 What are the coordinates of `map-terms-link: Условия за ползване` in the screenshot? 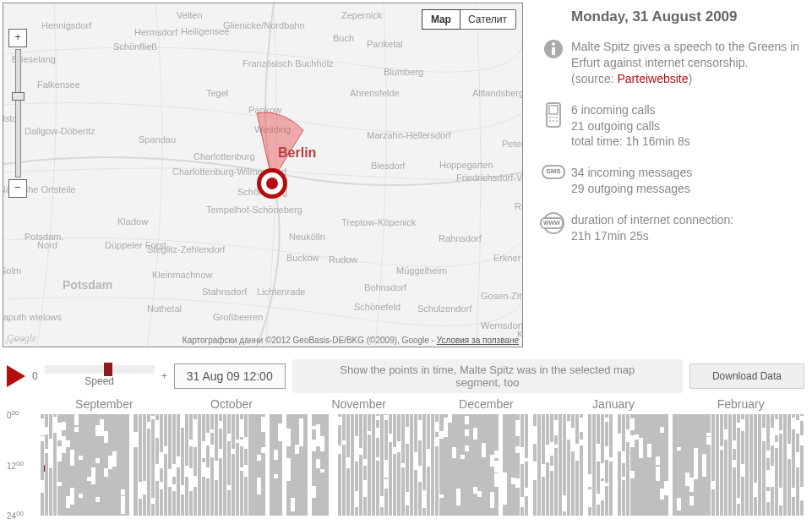 It's located at (478, 340).